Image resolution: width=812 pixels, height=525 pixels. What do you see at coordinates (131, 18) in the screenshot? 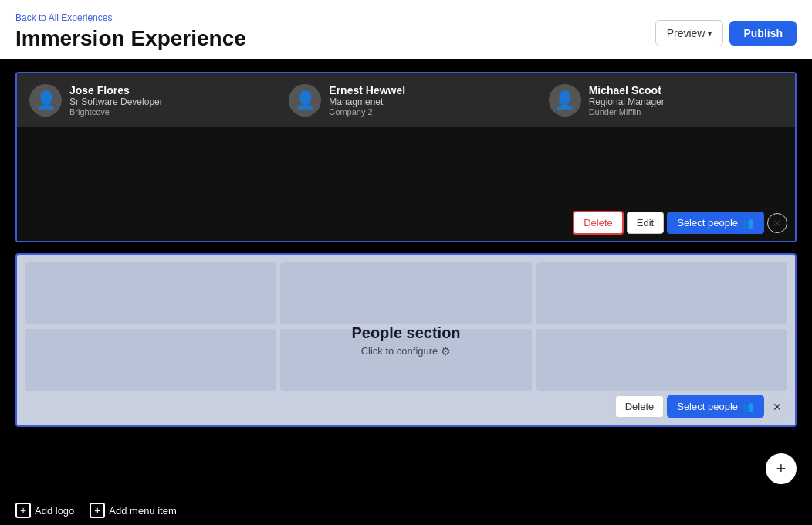
I see `back-link: Back to All Experiences` at bounding box center [131, 18].